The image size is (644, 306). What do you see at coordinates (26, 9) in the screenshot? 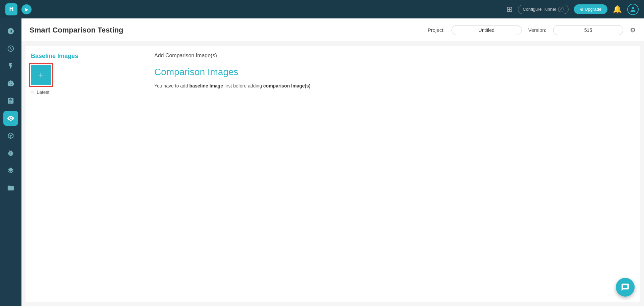
I see `nav-forward-icon: ▶` at bounding box center [26, 9].